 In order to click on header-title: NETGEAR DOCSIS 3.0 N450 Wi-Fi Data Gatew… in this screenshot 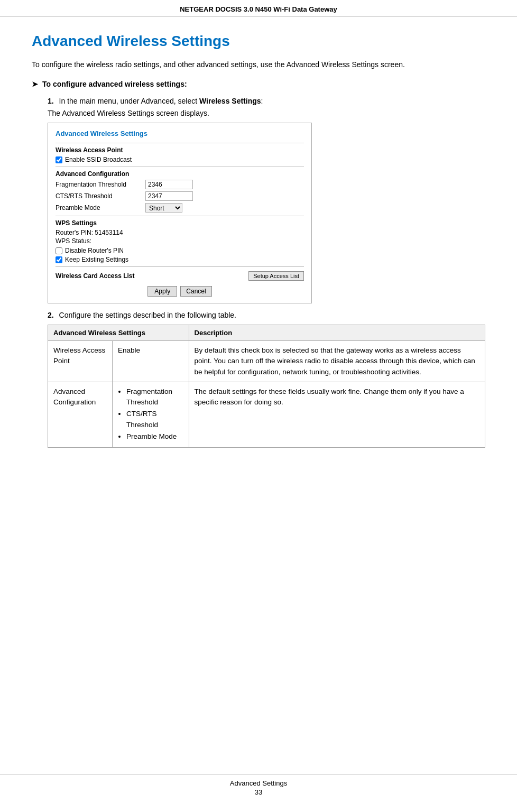, I will do `click(258, 10)`.